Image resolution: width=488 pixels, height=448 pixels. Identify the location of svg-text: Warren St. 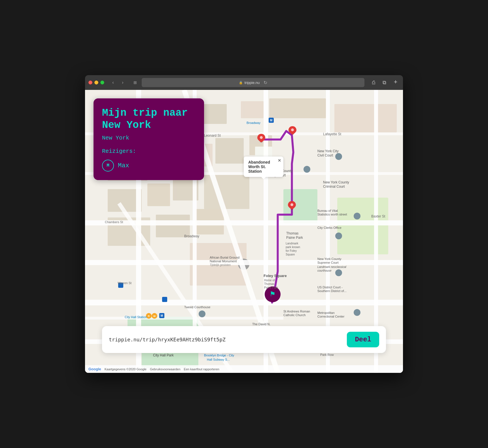
(125, 283).